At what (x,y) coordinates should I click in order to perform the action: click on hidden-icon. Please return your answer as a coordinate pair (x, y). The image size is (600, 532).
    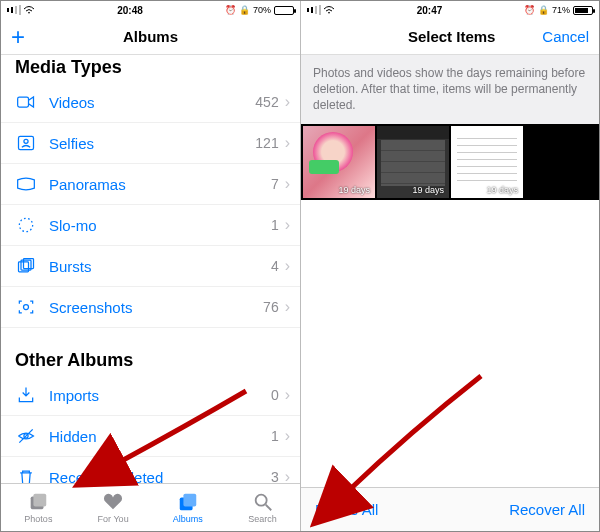
    Looking at the image, I should click on (26, 436).